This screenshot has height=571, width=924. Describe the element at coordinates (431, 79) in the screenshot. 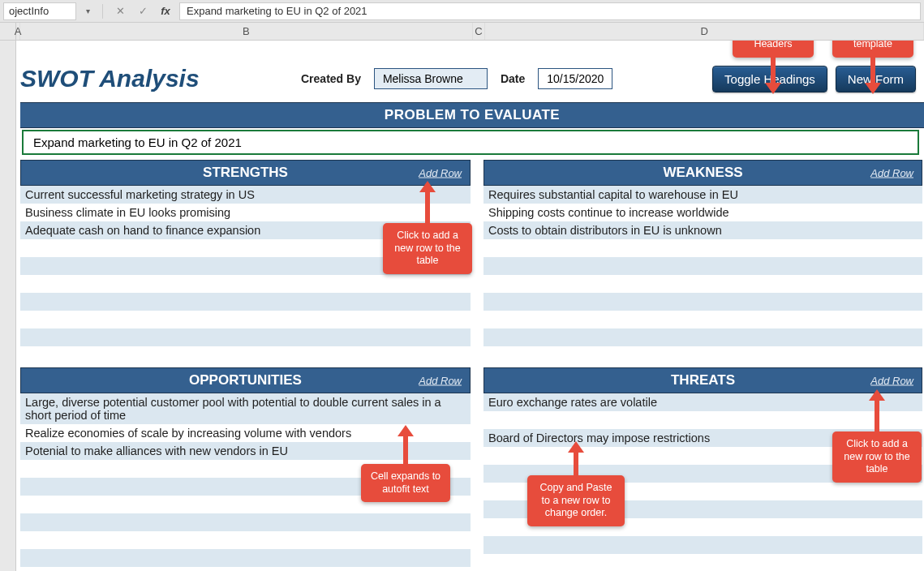

I see `created-by-input: Melissa Browne` at that location.